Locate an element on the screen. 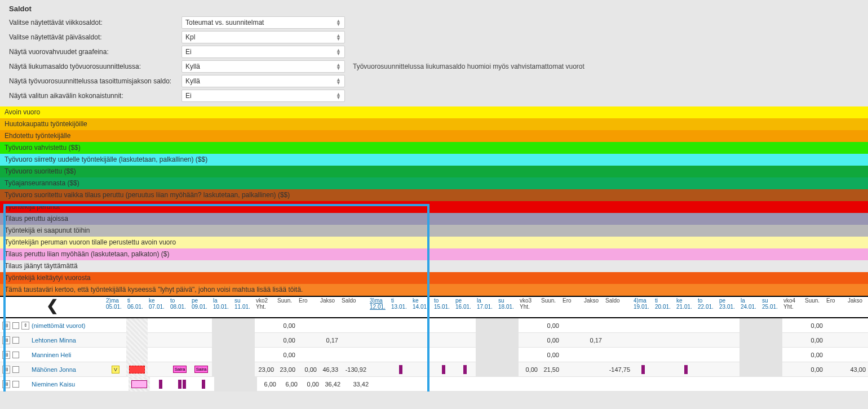 The width and height of the screenshot is (868, 409). person-link: Lehtonen Minna is located at coordinates (54, 340).